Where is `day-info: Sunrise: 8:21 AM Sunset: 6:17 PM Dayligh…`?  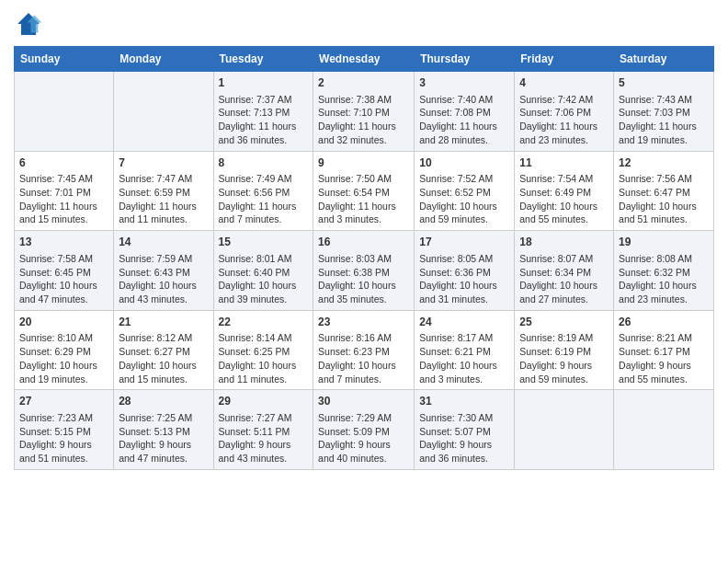 day-info: Sunrise: 8:21 AM Sunset: 6:17 PM Dayligh… is located at coordinates (664, 359).